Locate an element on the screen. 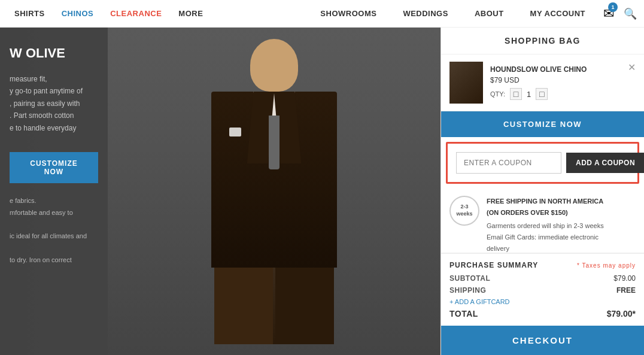 The width and height of the screenshot is (644, 355). nav-about: ABOUT is located at coordinates (490, 13).